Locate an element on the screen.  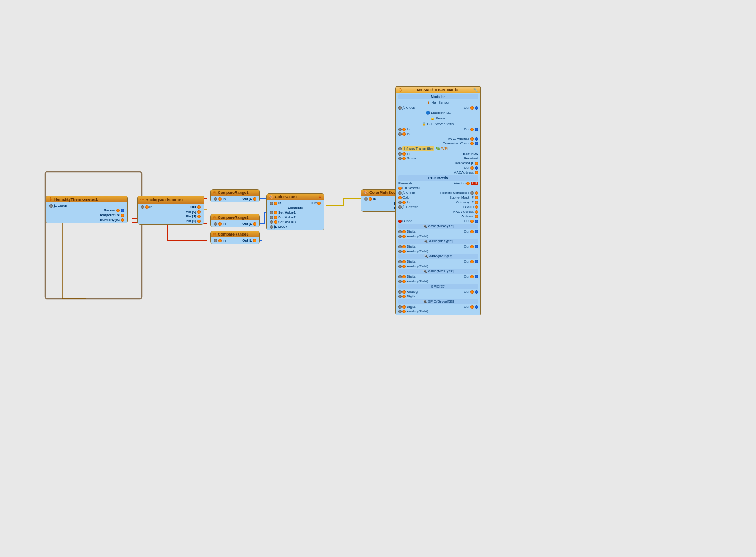
cr3-in-port2 is located at coordinates (220, 241).